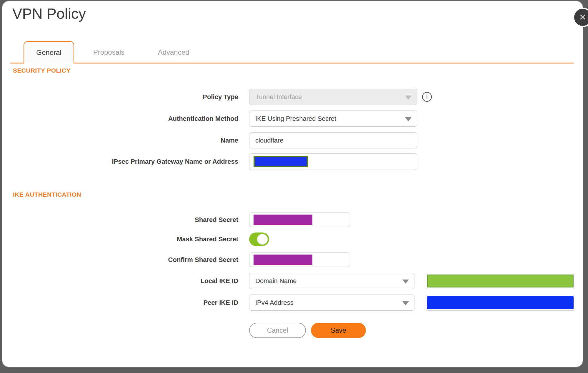  What do you see at coordinates (293, 303) in the screenshot?
I see `peer-ike-id-row: Peer IKE ID IPv4 Address` at bounding box center [293, 303].